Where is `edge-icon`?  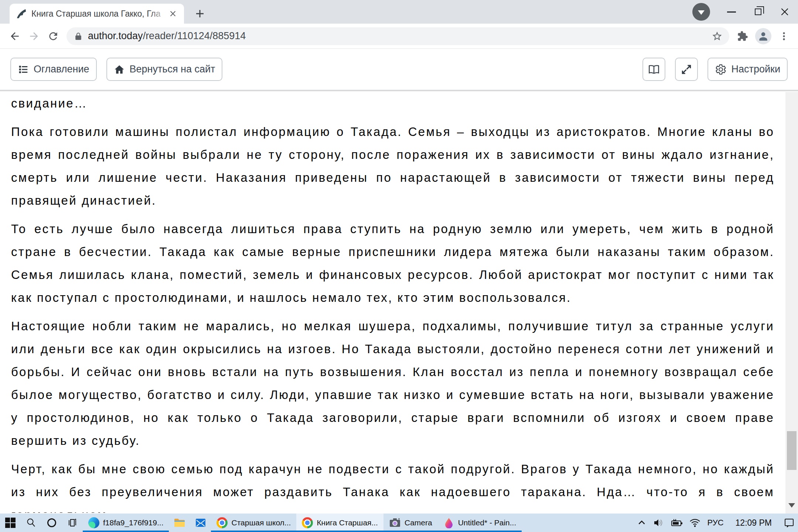 edge-icon is located at coordinates (94, 523).